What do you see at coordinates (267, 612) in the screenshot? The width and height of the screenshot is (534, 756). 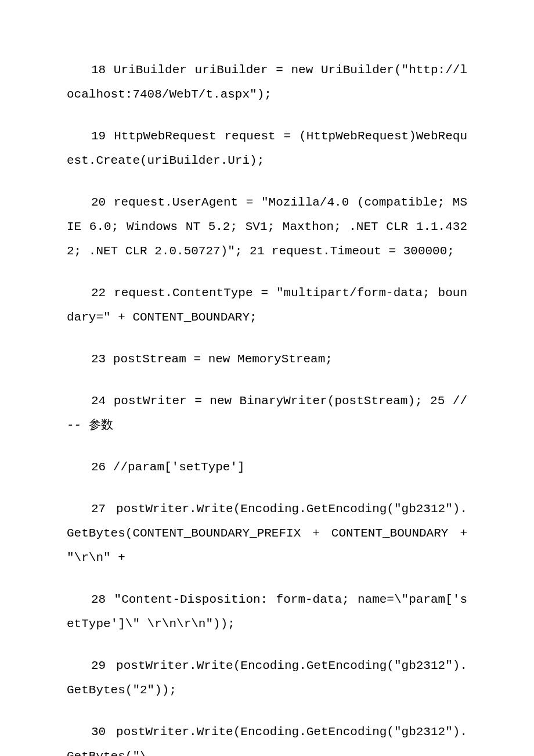 I see `code-line-28: 28 "Content-Disposition: form-data; name…` at bounding box center [267, 612].